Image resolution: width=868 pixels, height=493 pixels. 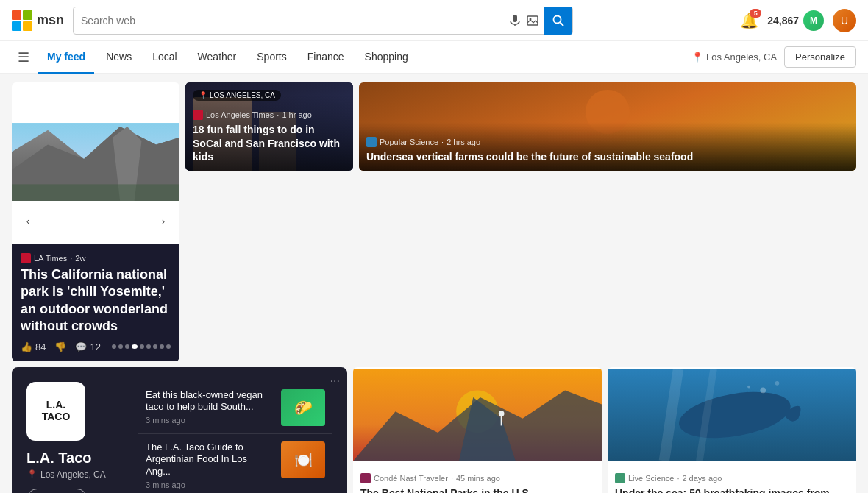 What do you see at coordinates (163, 221) in the screenshot?
I see `carousel-right-button: ›` at bounding box center [163, 221].